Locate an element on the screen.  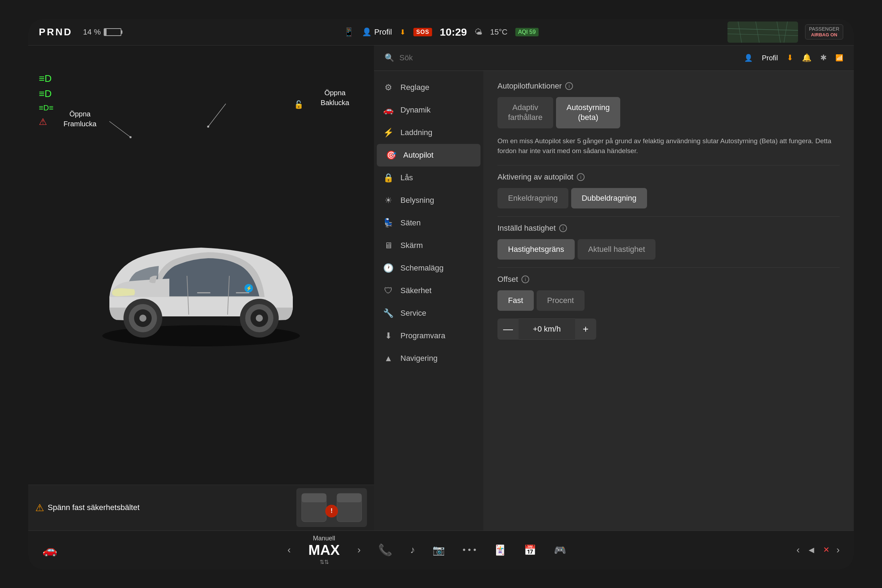
aktivering-title: Aktivering av autopilot is located at coordinates (536, 177).